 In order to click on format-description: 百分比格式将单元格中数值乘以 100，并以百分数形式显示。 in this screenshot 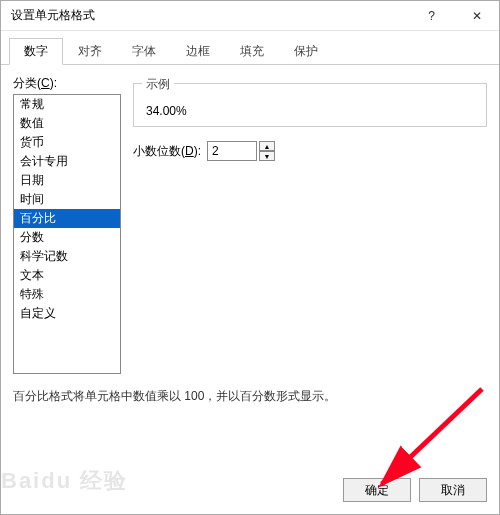, I will do `click(250, 396)`.